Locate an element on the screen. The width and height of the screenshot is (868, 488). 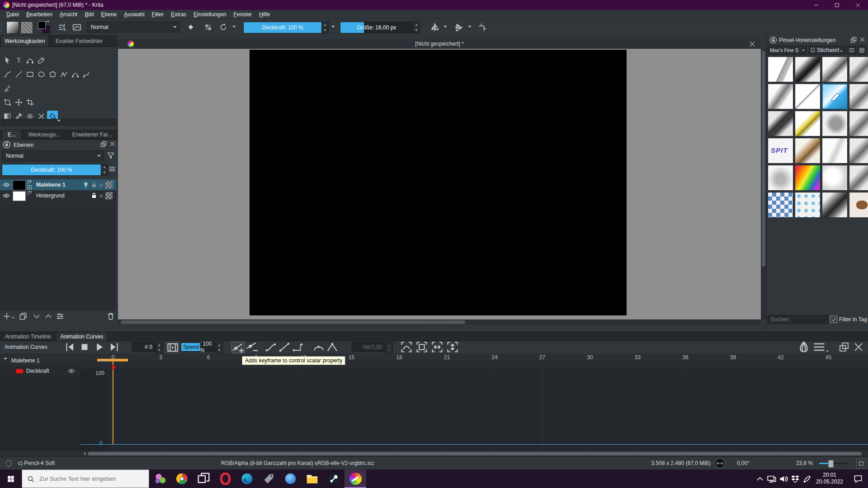
presets-view-menu-button is located at coordinates (852, 50).